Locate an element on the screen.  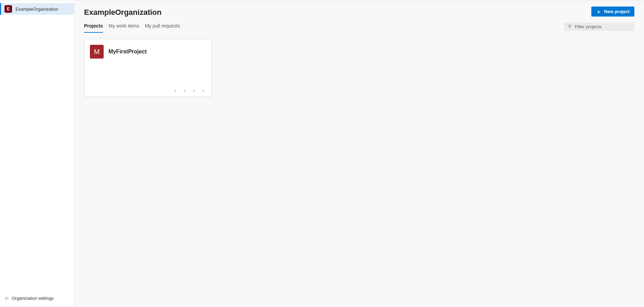
tab-projects: Projects is located at coordinates (94, 27).